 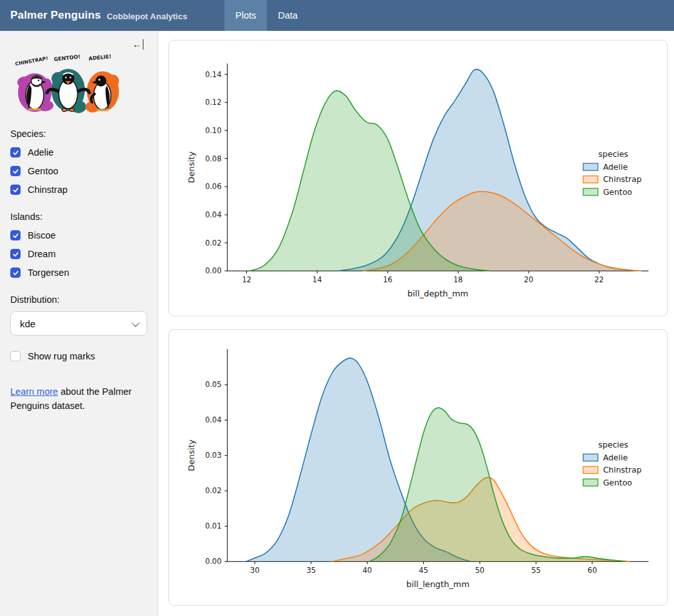 I want to click on checkbox-biscoe, so click(x=15, y=235).